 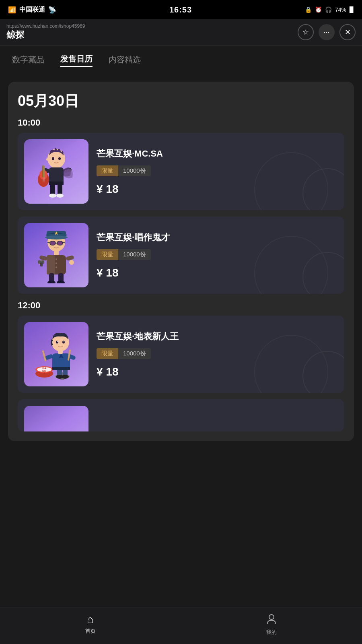 What do you see at coordinates (181, 32) in the screenshot?
I see `browser-bar: https://www.huzhan.com/ishop45969 鲸探 ☆ ·…` at bounding box center [181, 32].